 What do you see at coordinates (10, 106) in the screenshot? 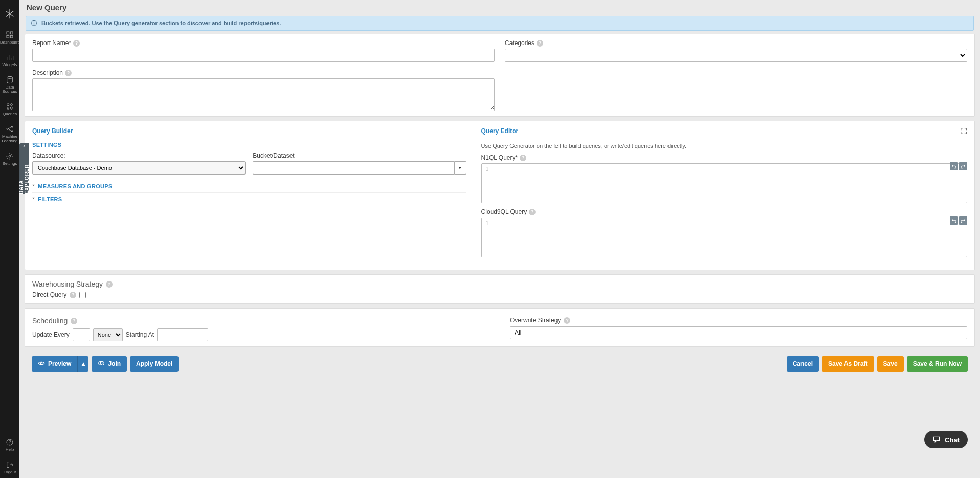
I see `layers-icon` at bounding box center [10, 106].